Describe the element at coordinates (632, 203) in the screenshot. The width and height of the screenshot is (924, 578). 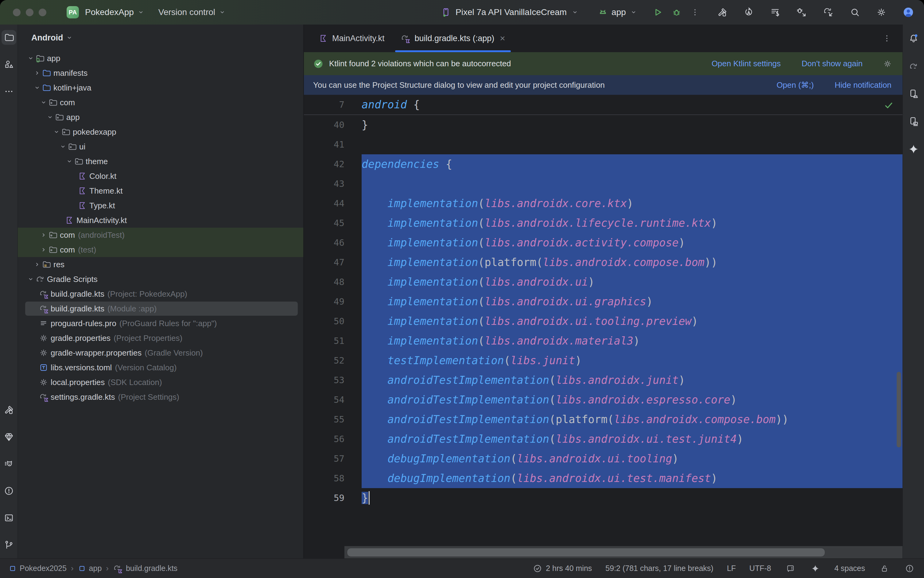
I see `code-line-text: implementation(libs.androidx.core.ktx)` at that location.